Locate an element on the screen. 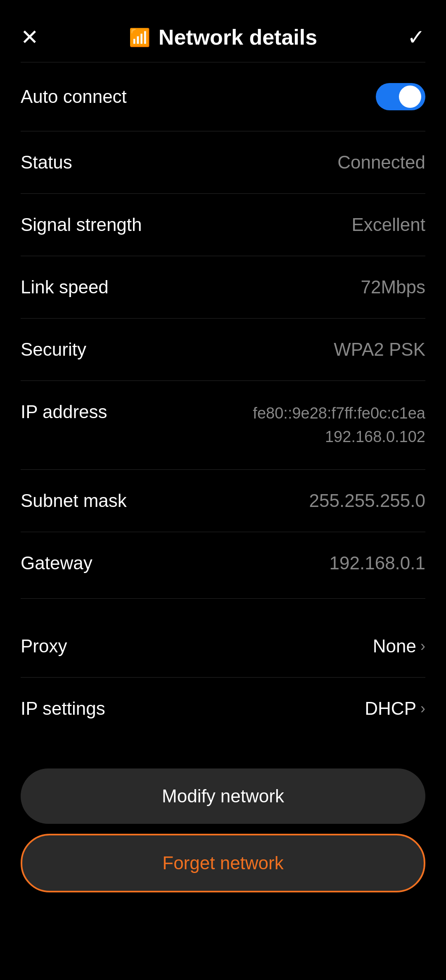  auto-connect-label: Auto connect is located at coordinates (74, 97).